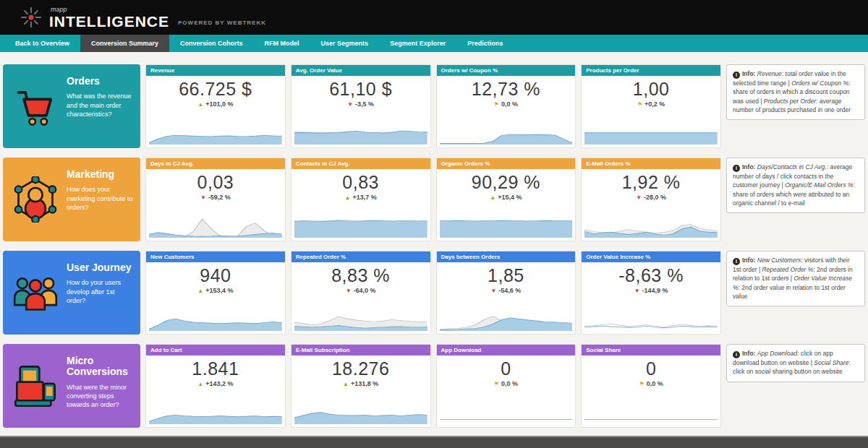  What do you see at coordinates (434, 17) in the screenshot?
I see `app-header: mapp INTELLIGENCE POWERED BY WEBTREKK` at bounding box center [434, 17].